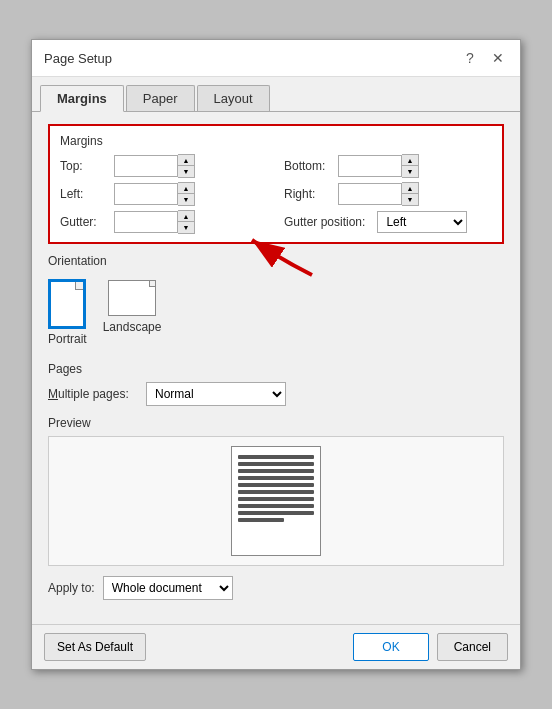  What do you see at coordinates (82, 98) in the screenshot?
I see `tab-margins: Margins` at bounding box center [82, 98].